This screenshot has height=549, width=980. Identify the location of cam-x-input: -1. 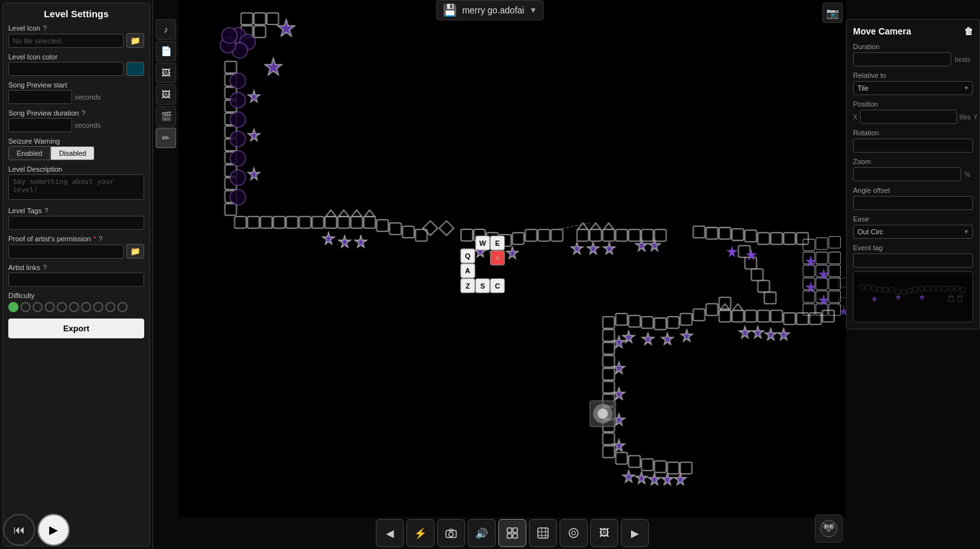
(909, 117).